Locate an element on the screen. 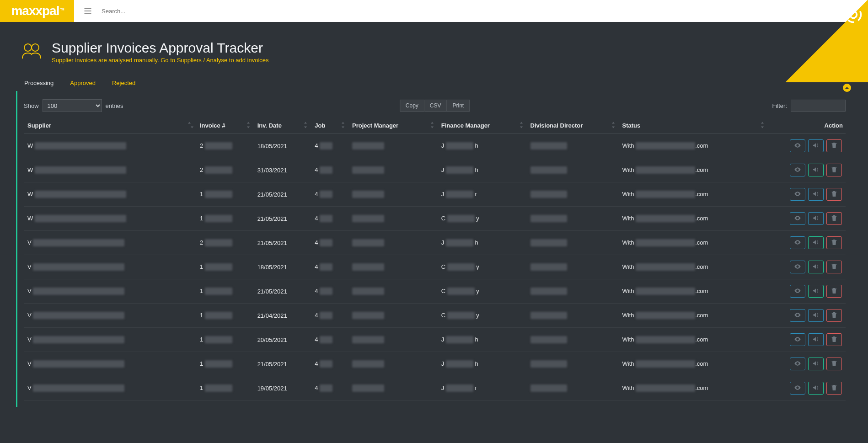  print-button: Print is located at coordinates (459, 106).